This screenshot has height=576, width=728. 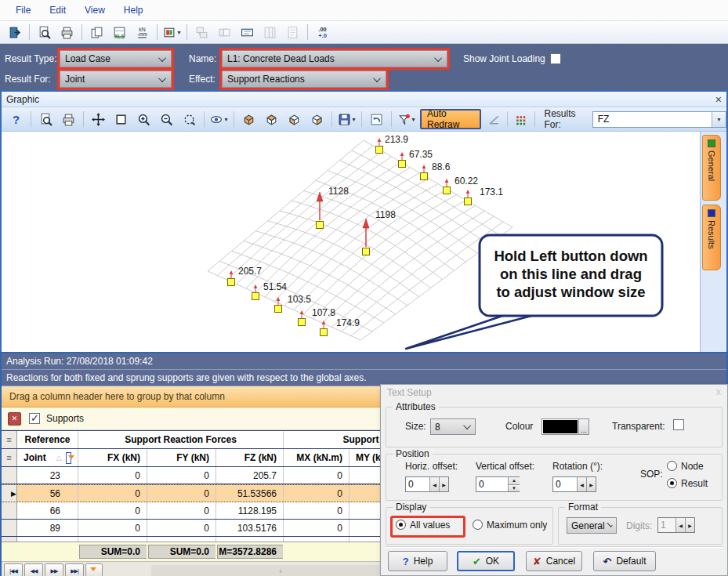 What do you see at coordinates (427, 484) in the screenshot?
I see `horiz-offset-spinner: 0 ◀▶` at bounding box center [427, 484].